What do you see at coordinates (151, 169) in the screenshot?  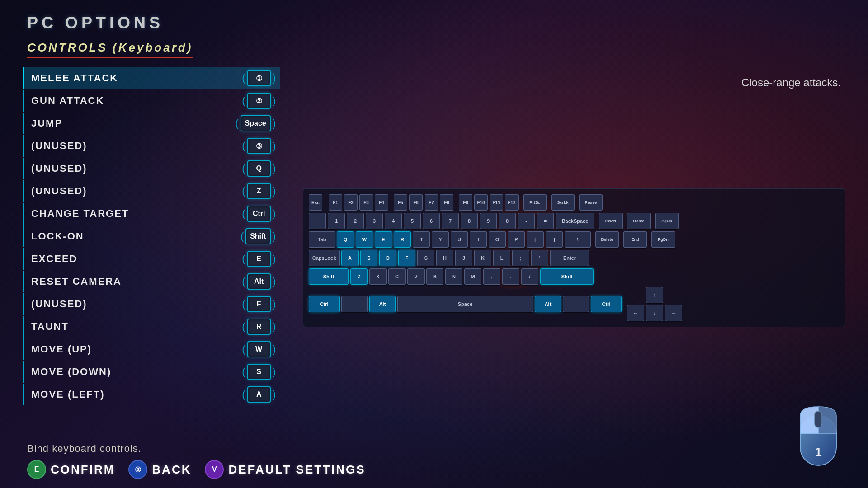 I see `control-item-unused-2: (UNUSED)(Q)` at bounding box center [151, 169].